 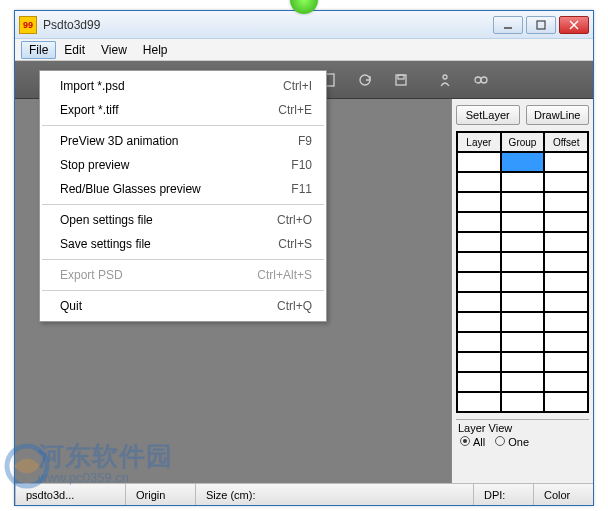 What do you see at coordinates (522, 434) in the screenshot?
I see `layer-view-section: Layer View All One` at bounding box center [522, 434].